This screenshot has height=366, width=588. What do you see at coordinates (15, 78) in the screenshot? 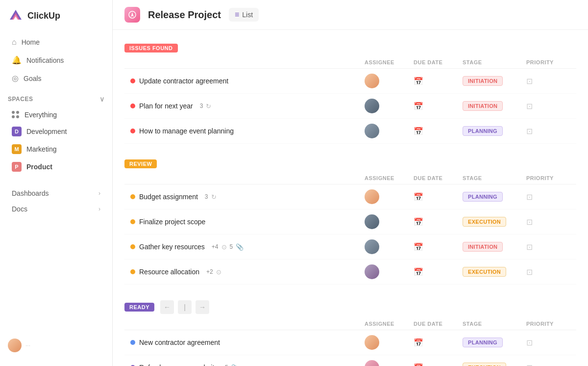
I see `goals-icon: ◎` at bounding box center [15, 78].